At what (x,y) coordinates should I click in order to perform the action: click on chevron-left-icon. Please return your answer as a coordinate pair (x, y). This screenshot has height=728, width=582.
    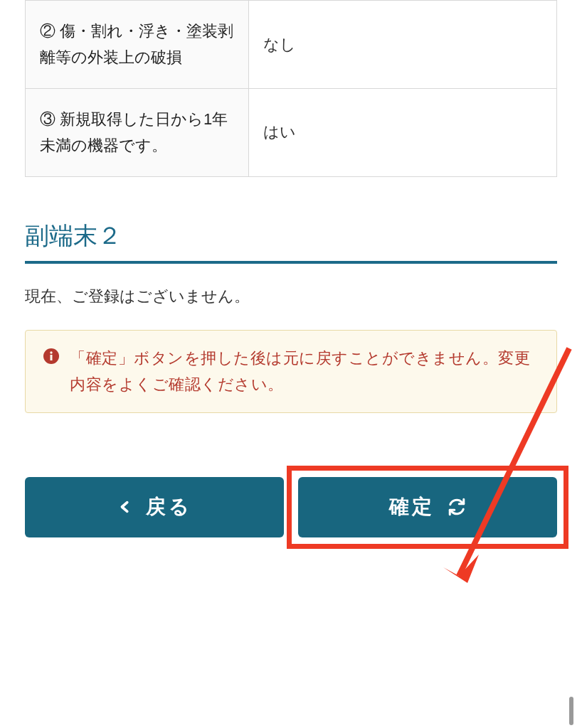
    Looking at the image, I should click on (125, 507).